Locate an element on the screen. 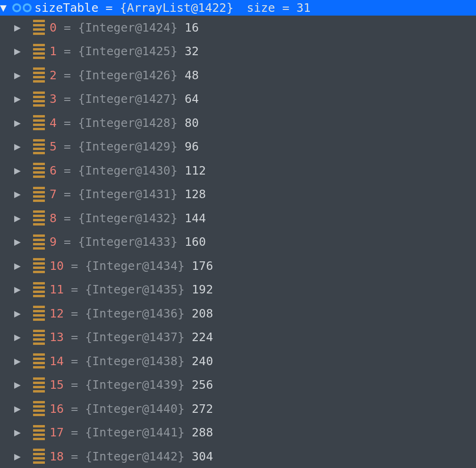  variable-element-row: ▶ 7 = {Integer@1431} 128 is located at coordinates (238, 194).